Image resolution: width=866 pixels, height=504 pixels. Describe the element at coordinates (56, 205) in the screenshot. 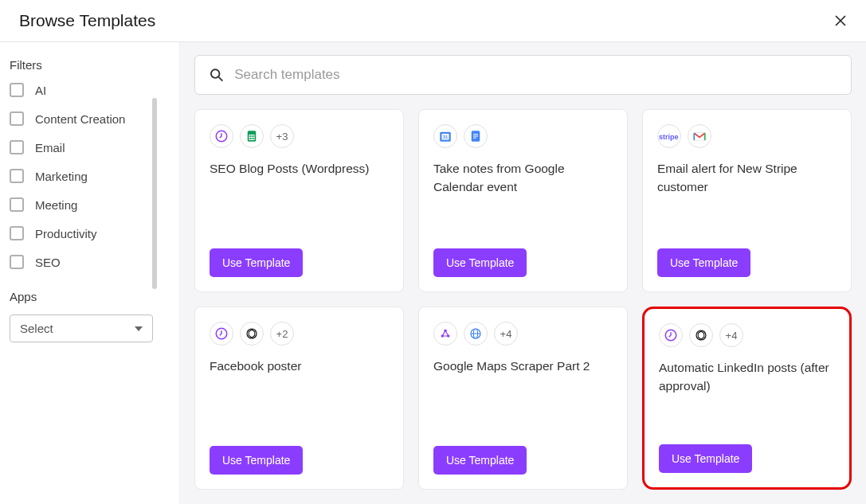

I see `filter-label: Meeting` at that location.